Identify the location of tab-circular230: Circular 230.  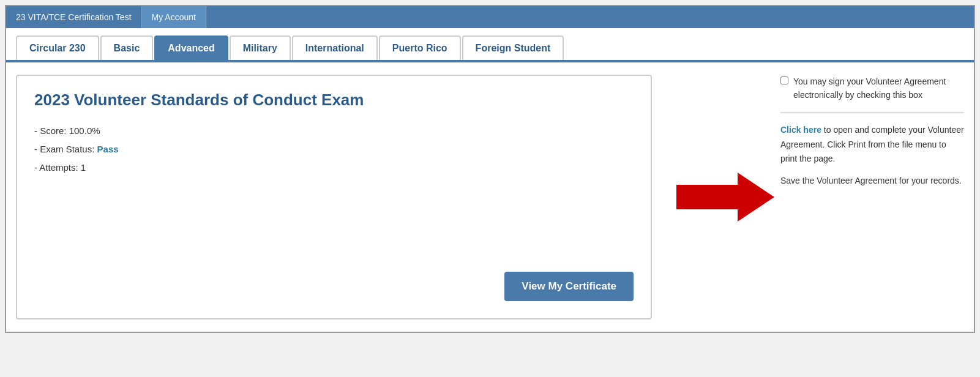
(58, 48).